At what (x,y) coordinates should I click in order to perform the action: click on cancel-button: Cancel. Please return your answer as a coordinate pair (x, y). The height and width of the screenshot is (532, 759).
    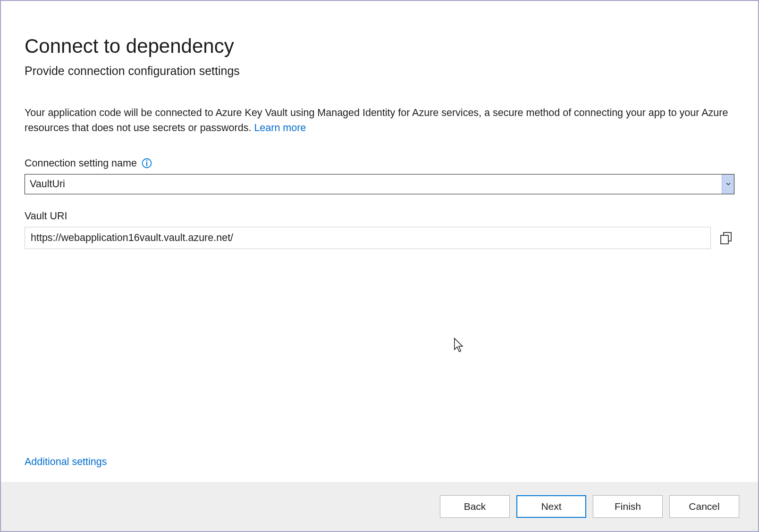
    Looking at the image, I should click on (704, 507).